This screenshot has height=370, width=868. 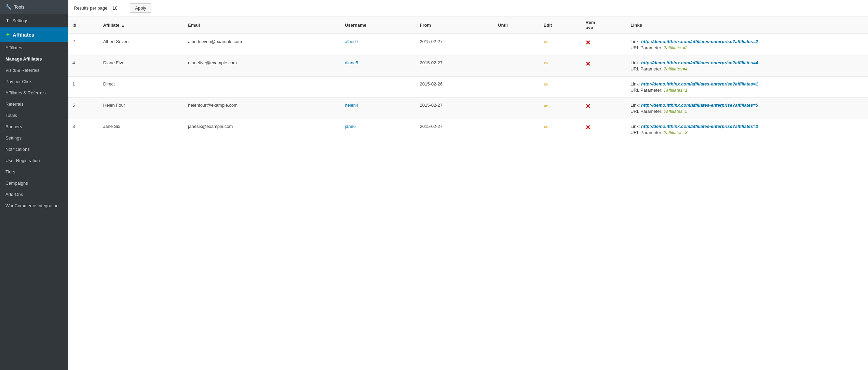 What do you see at coordinates (378, 108) in the screenshot?
I see `cell-username: helen4` at bounding box center [378, 108].